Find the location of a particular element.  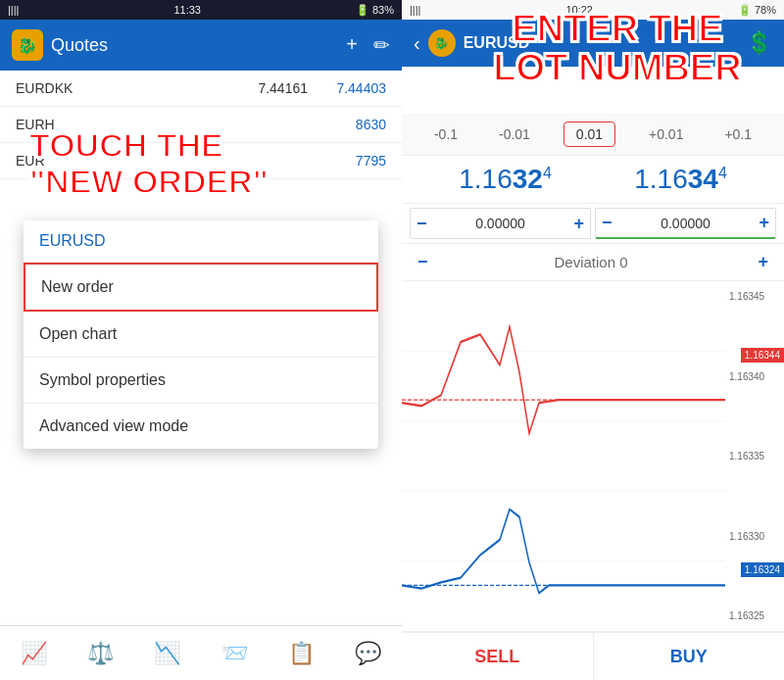

bottom-nav-left: 📈 ⚖️ 📉 📨 📋 💬 is located at coordinates (201, 653).